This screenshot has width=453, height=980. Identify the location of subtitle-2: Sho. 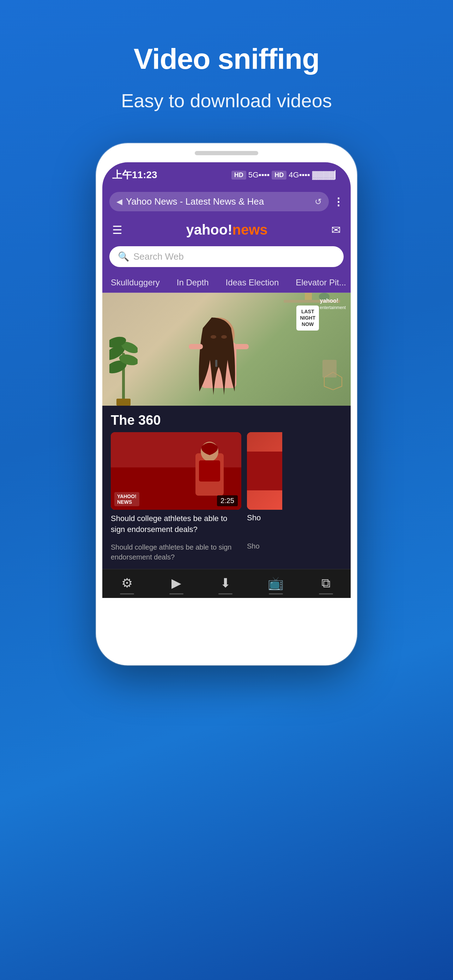
(265, 552).